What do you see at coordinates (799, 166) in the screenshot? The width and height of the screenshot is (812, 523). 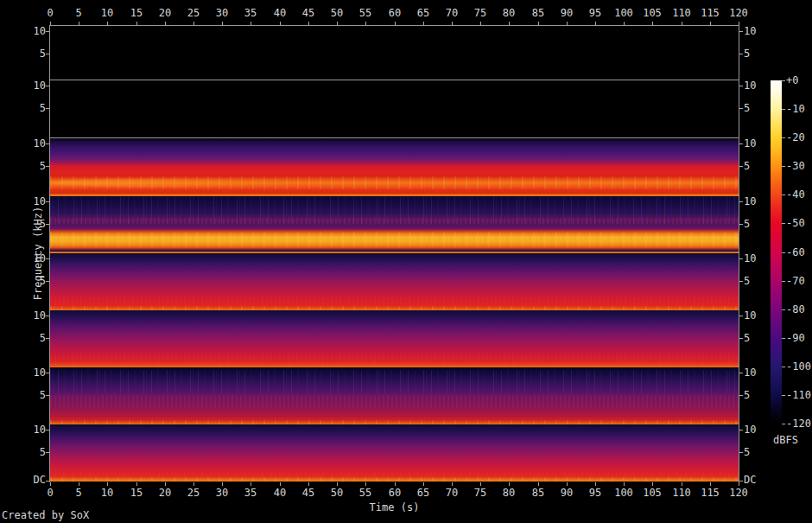 I see `colorbar-tick-label: -30` at bounding box center [799, 166].